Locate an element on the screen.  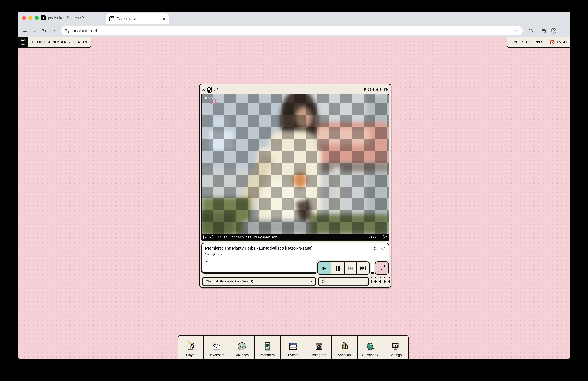
browser-menu-icon: ⋮ is located at coordinates (563, 31).